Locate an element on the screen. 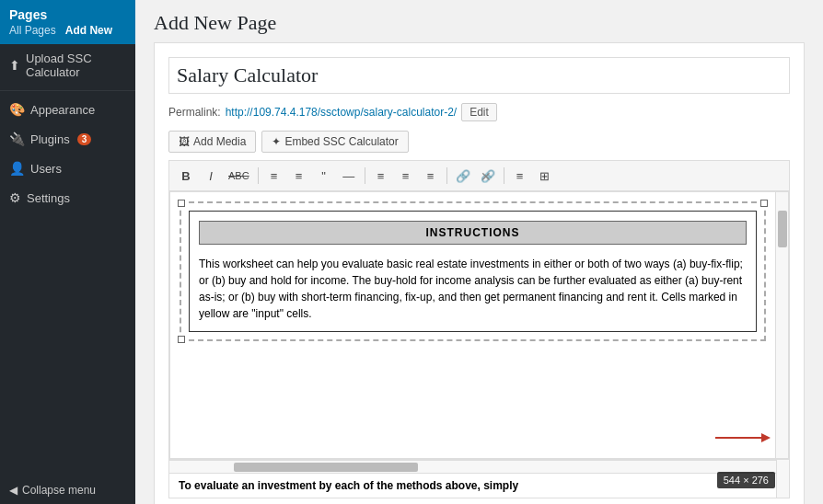 Image resolution: width=823 pixels, height=504 pixels. collapse-menu: ◀ Collapse menu is located at coordinates (68, 490).